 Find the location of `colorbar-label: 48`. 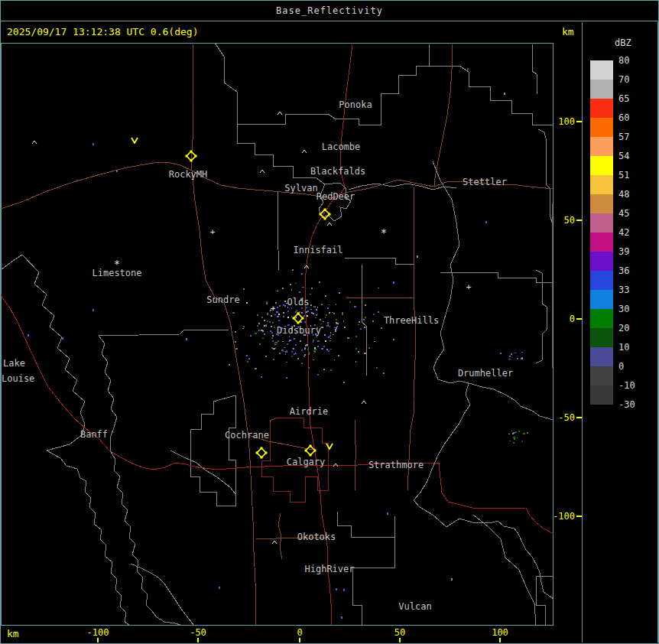

colorbar-label: 48 is located at coordinates (624, 194).